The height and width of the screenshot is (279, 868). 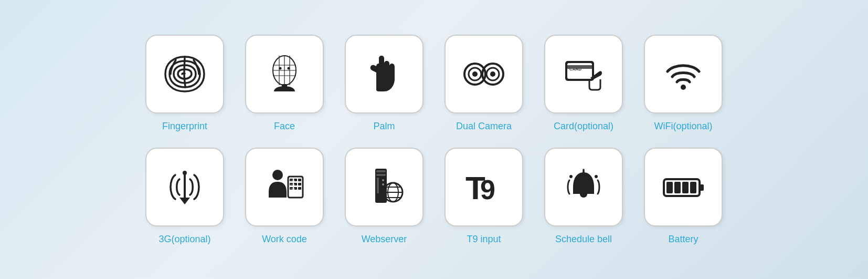 I want to click on battery-icon, so click(x=683, y=187).